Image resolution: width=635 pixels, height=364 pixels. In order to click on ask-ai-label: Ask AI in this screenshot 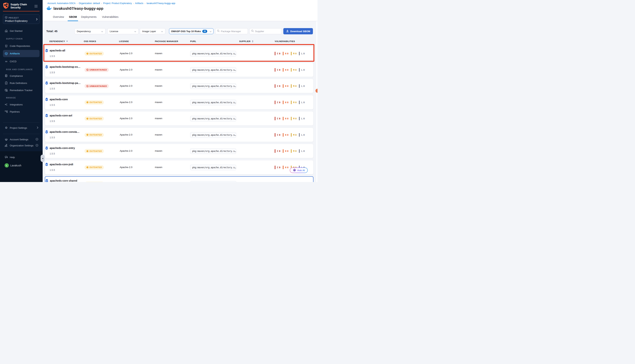, I will do `click(301, 170)`.